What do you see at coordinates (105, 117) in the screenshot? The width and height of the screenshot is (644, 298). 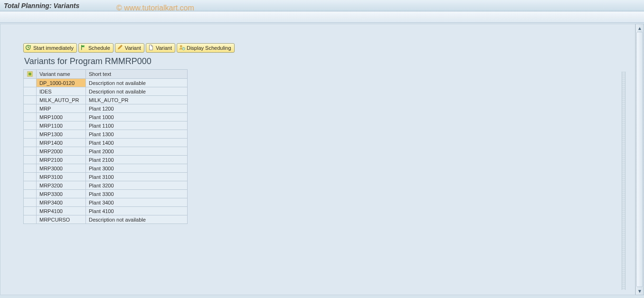 I see `table-row: MRP1000Plant 1000` at bounding box center [105, 117].